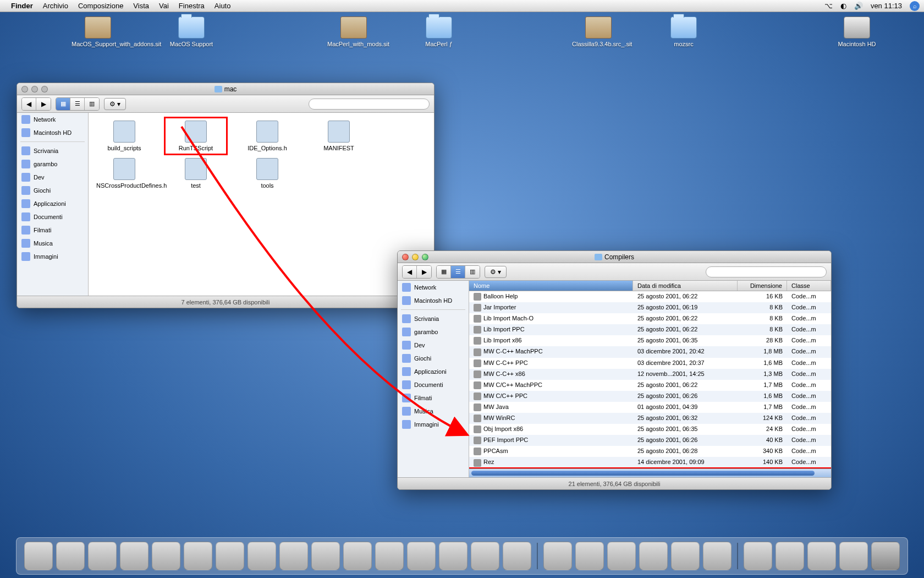 This screenshot has height=578, width=924. I want to click on col-header-kind: Classe, so click(809, 286).